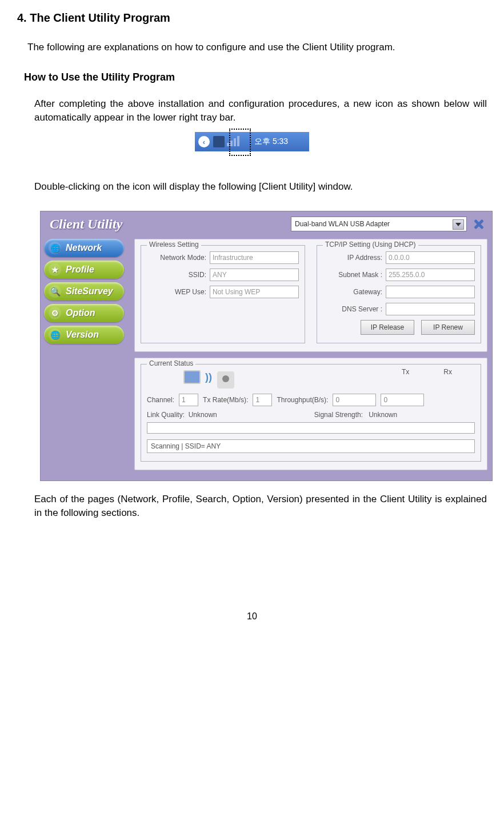 Image resolution: width=504 pixels, height=821 pixels. I want to click on dns-server-field, so click(430, 309).